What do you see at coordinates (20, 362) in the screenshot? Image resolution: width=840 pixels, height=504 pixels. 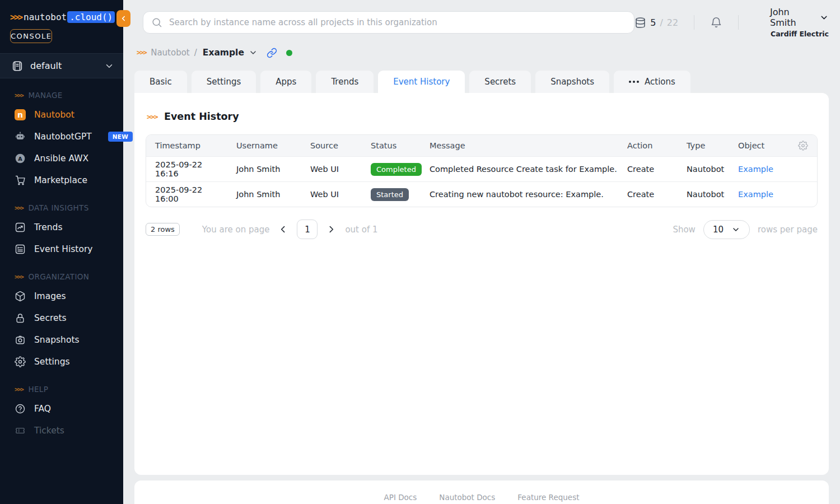 I see `gear-icon` at bounding box center [20, 362].